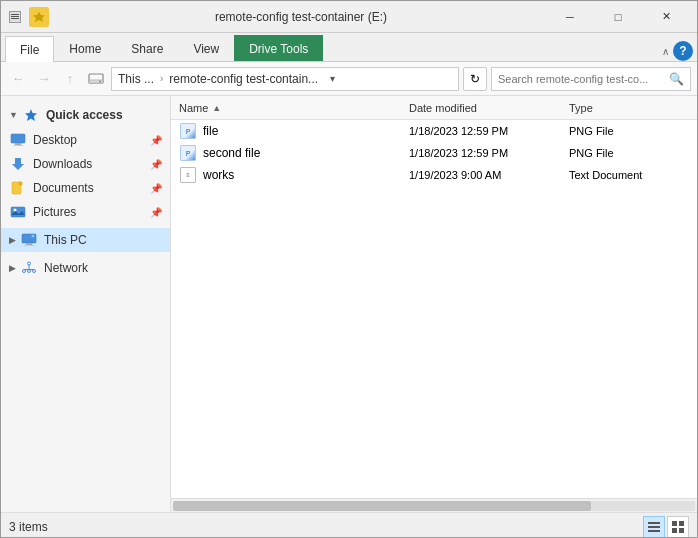 The width and height of the screenshot is (698, 538). I want to click on window-action-buttons: ─ □ ✕, so click(618, 17).